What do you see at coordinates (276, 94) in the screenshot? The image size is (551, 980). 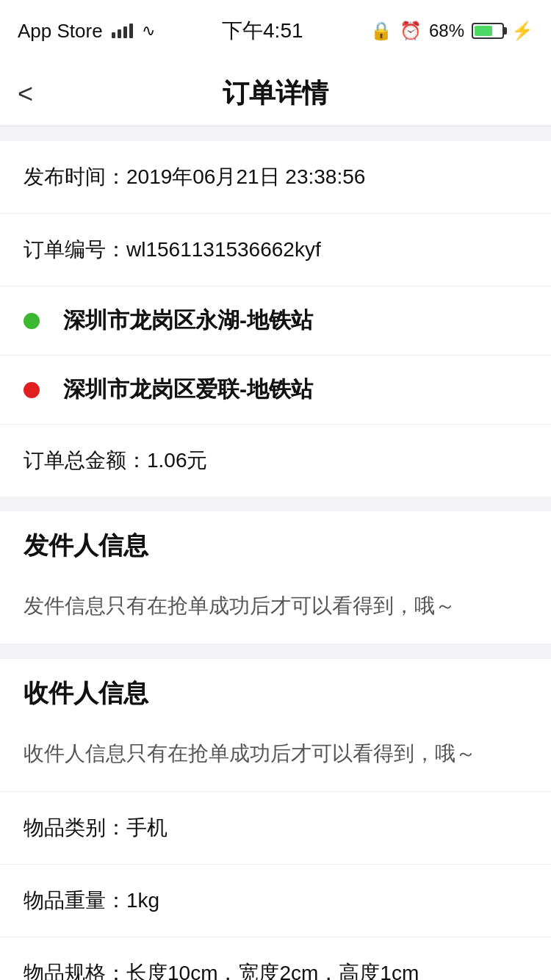 I see `nav-bar: < 订单详情` at bounding box center [276, 94].